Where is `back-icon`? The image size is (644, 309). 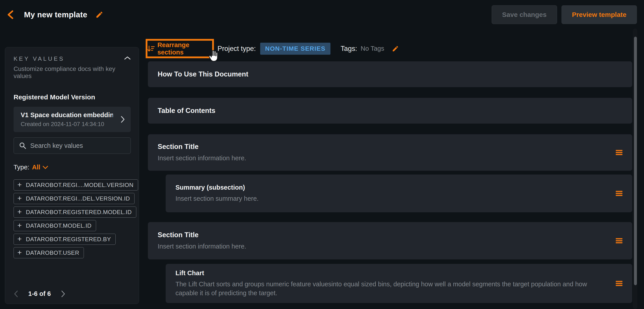 back-icon is located at coordinates (10, 14).